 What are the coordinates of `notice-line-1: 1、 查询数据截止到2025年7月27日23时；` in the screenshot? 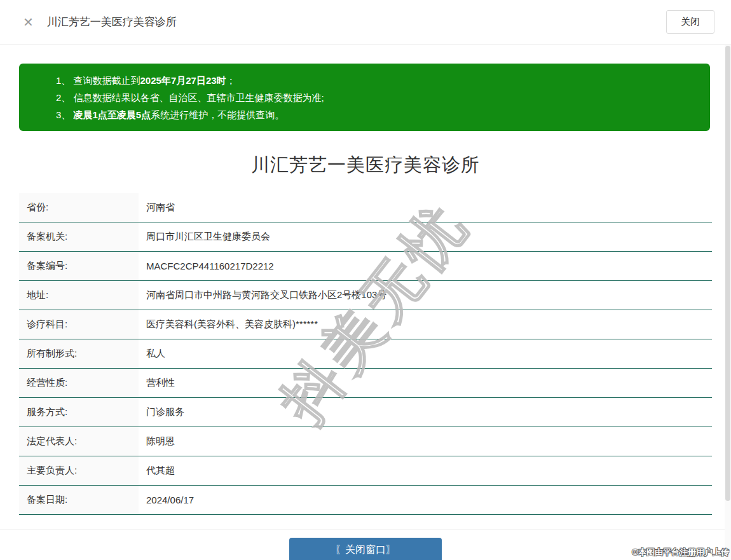 It's located at (376, 80).